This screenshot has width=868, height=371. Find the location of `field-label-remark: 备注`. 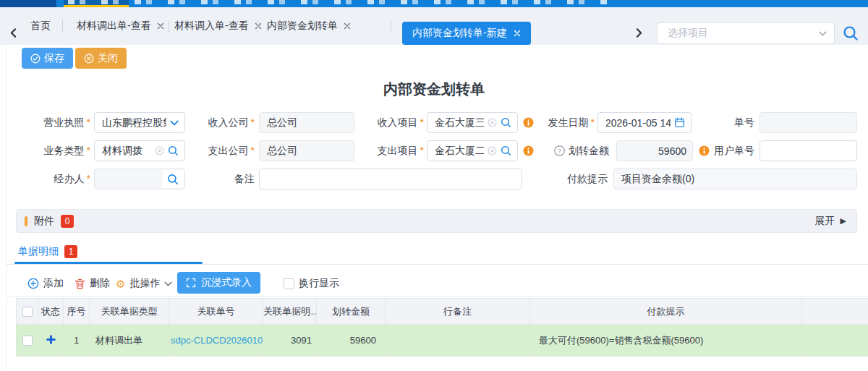

field-label-remark: 备注 is located at coordinates (220, 179).